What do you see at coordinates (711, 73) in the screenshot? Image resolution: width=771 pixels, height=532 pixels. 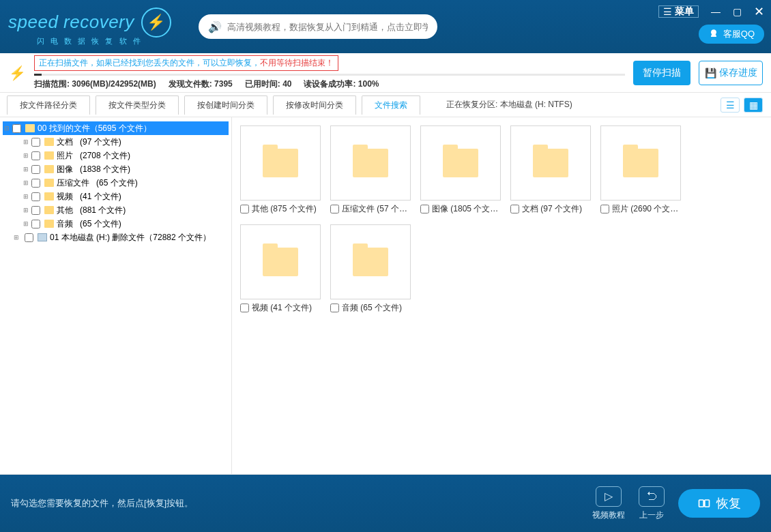 I see `save-icon: 💾` at bounding box center [711, 73].